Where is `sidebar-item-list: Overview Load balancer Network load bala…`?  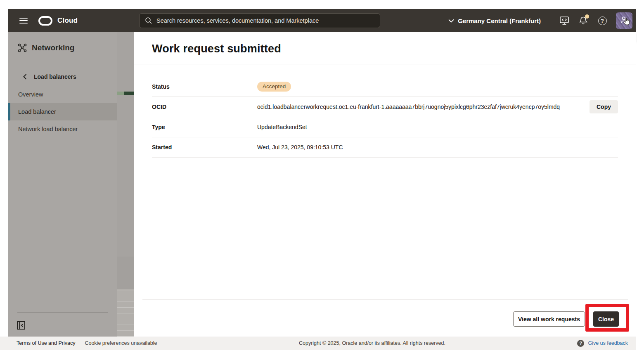
sidebar-item-list: Overview Load balancer Network load bala… is located at coordinates (63, 112).